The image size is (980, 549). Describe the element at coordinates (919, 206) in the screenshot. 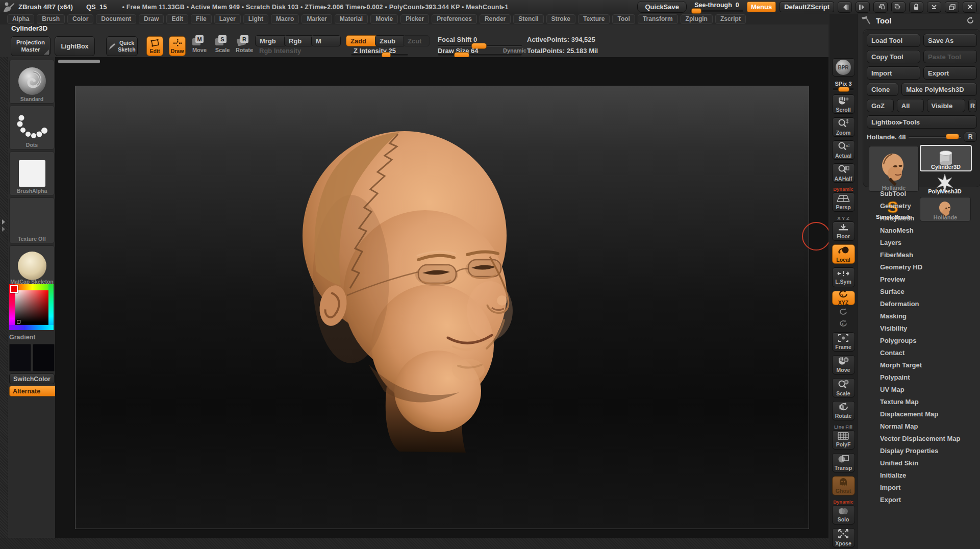

I see `subpalette-geometry: Geometry` at that location.